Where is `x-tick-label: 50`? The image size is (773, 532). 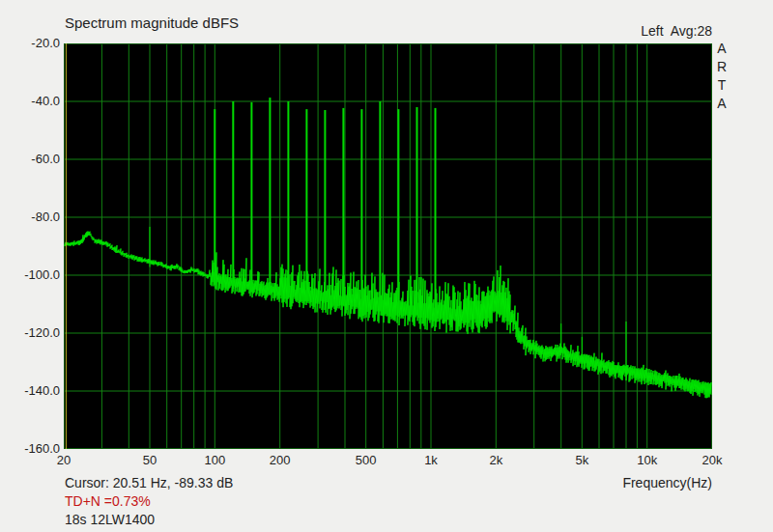 x-tick-label: 50 is located at coordinates (150, 460).